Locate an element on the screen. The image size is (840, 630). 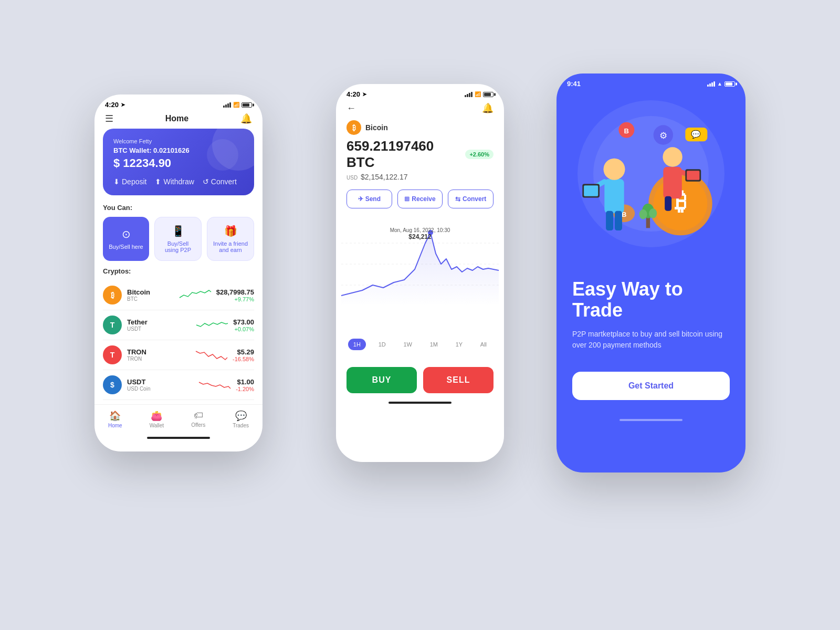
bitcoin-price-info: $28,7998.75 +9.77% is located at coordinates (235, 295).